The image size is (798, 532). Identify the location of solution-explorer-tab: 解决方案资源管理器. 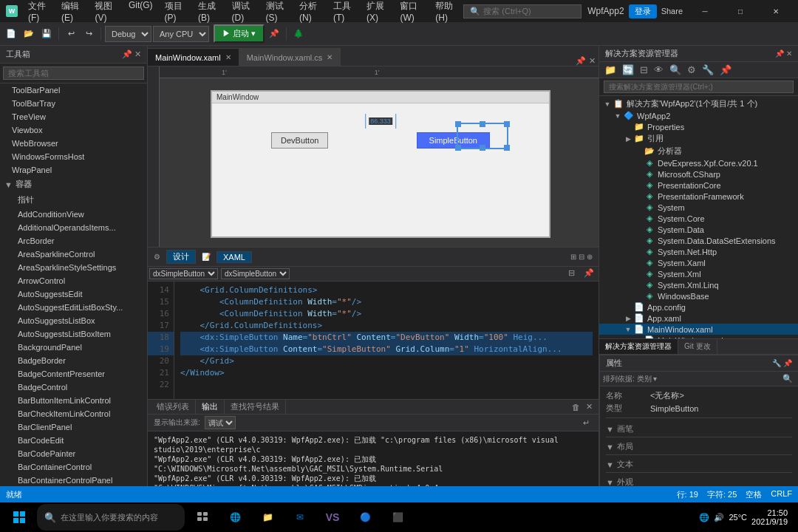
(638, 347).